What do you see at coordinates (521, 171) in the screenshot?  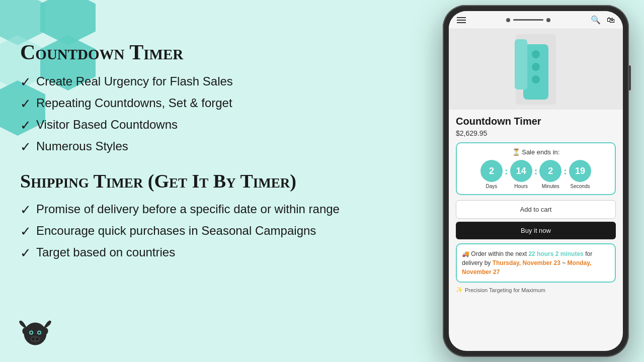 I see `hours-circle: 14` at bounding box center [521, 171].